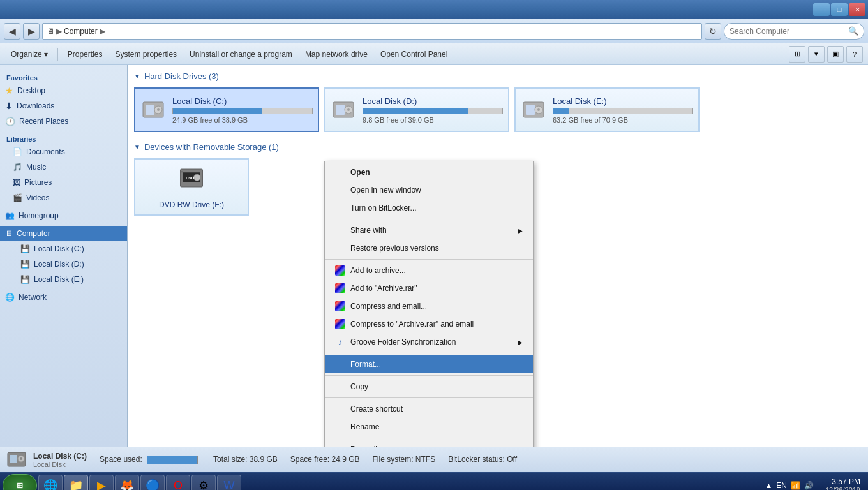 The height and width of the screenshot is (490, 868). I want to click on ctx-add-rar: Add to "Archive.rar", so click(429, 288).